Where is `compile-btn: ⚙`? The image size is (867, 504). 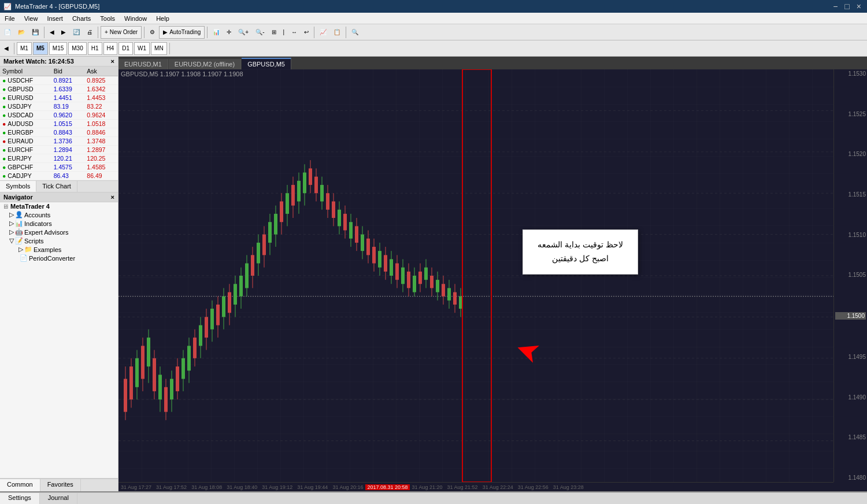
compile-btn: ⚙ is located at coordinates (153, 32).